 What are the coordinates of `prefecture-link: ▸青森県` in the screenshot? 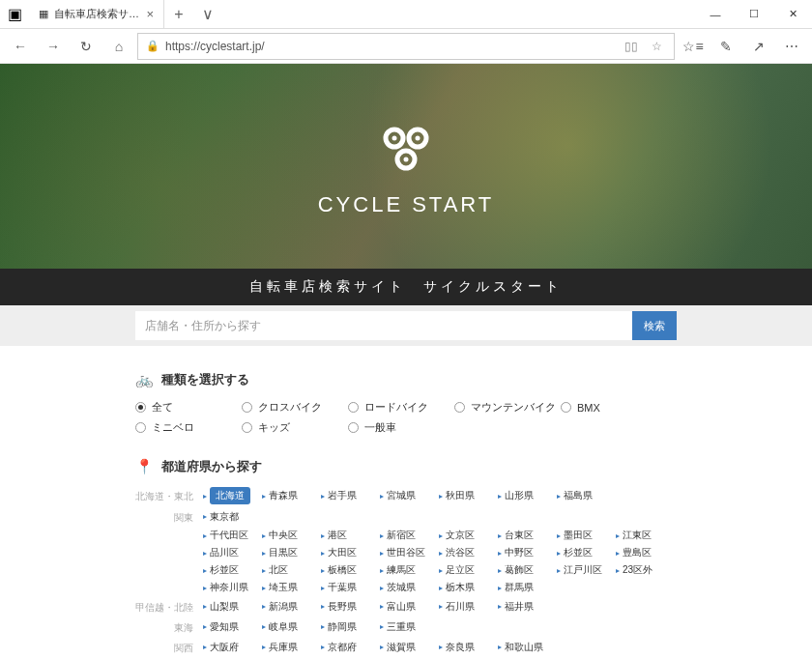 It's located at (292, 496).